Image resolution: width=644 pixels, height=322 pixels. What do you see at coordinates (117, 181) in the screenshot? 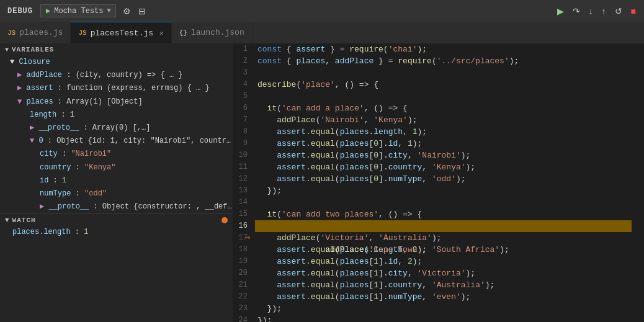
I see `var-id: id : 1` at bounding box center [117, 181].